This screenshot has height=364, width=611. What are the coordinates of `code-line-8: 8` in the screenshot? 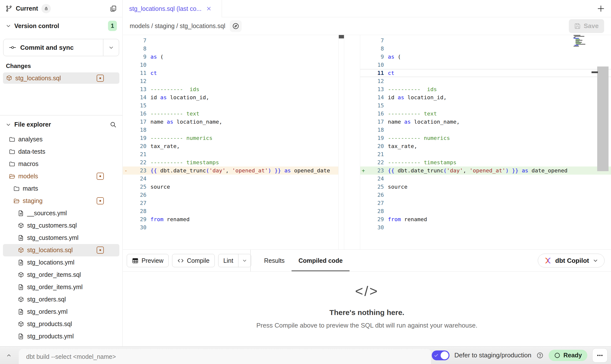 It's located at (231, 49).